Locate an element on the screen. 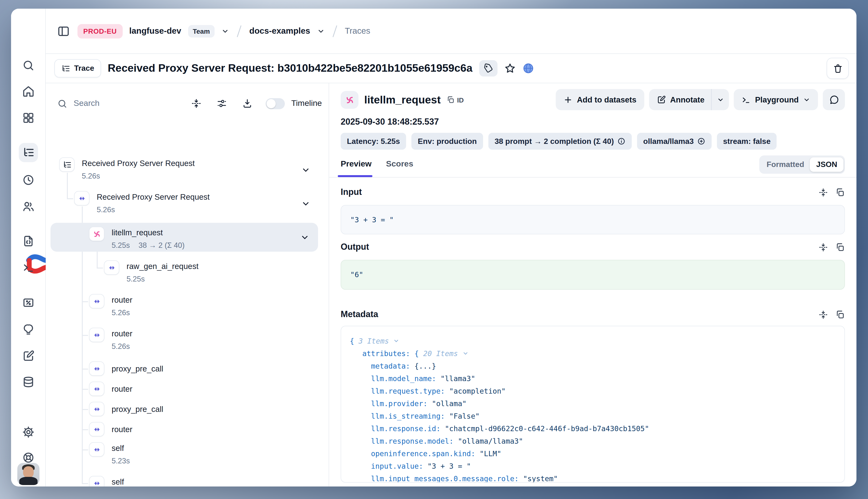 This screenshot has width=868, height=499. environment-badge: PROD-EU is located at coordinates (100, 31).